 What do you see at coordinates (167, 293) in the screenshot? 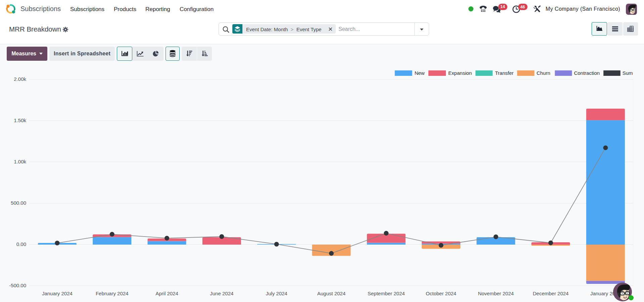
I see `svg-text: April 2024` at bounding box center [167, 293].